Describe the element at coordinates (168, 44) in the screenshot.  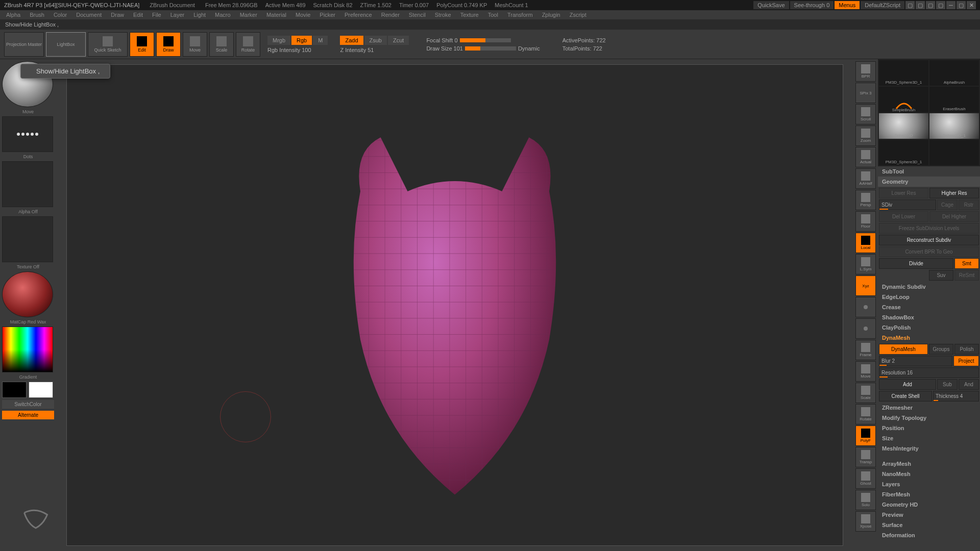
I see `draw-button: Draw` at that location.